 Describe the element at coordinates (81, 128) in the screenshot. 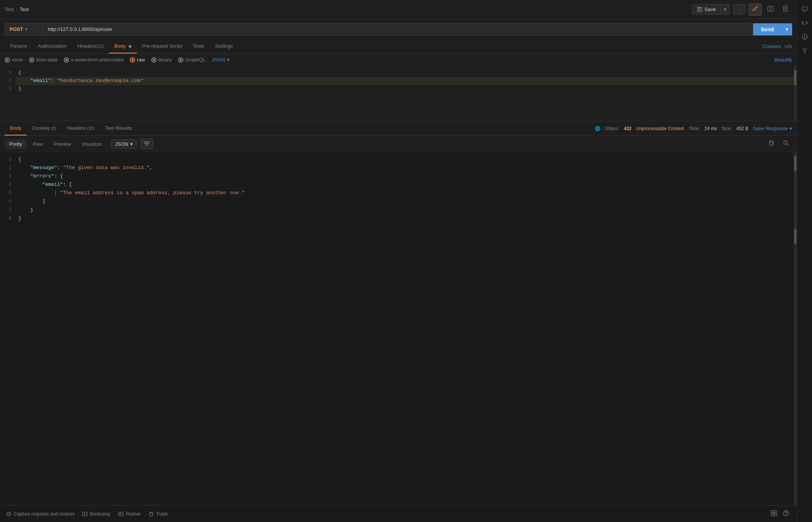

I see `response-tab-headers: Headers (10)` at that location.